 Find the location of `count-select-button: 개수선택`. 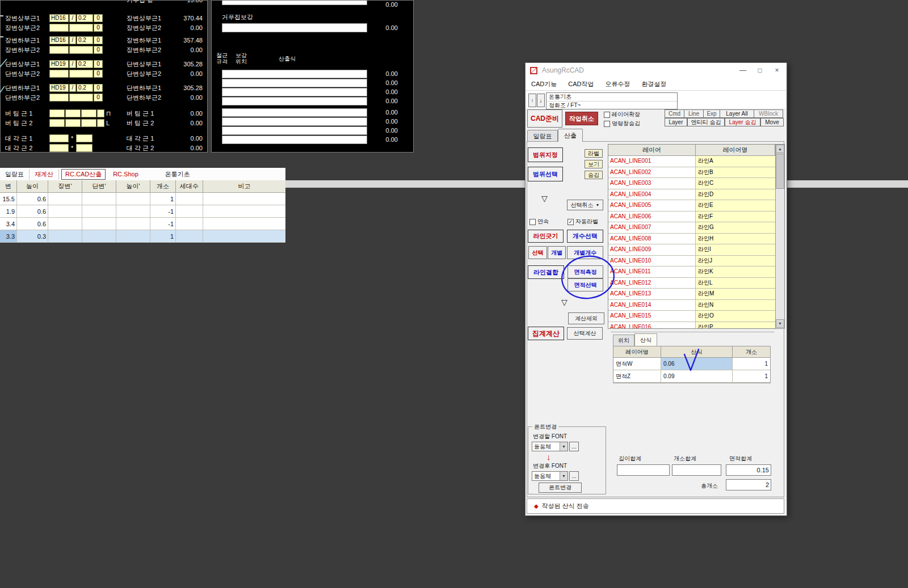

count-select-button: 개수선택 is located at coordinates (585, 236).